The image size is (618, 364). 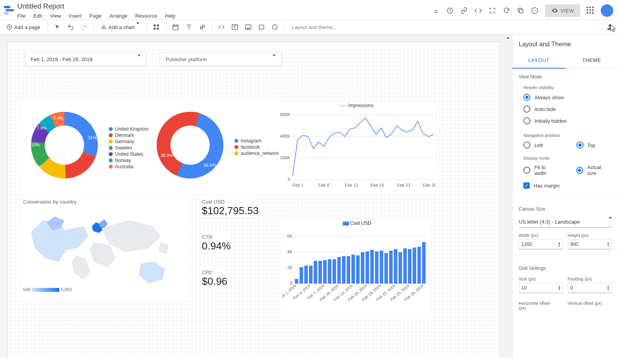 I want to click on fullscreen-icon, so click(x=492, y=11).